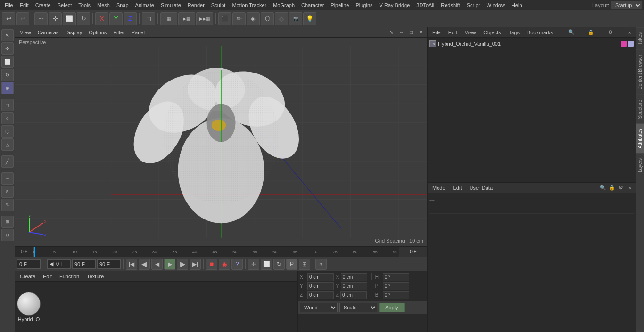 This screenshot has height=332, width=644. What do you see at coordinates (603, 188) in the screenshot?
I see `attr-search-icon: 🔍` at bounding box center [603, 188].